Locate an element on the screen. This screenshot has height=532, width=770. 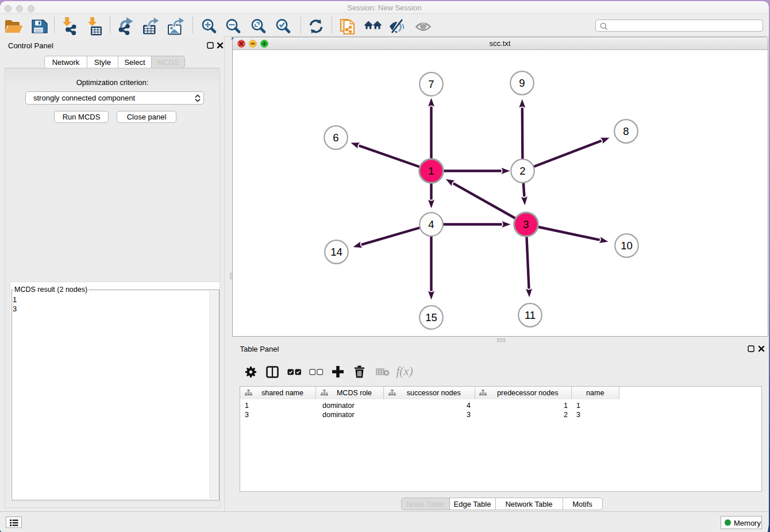
svg-text: 2 is located at coordinates (522, 171).